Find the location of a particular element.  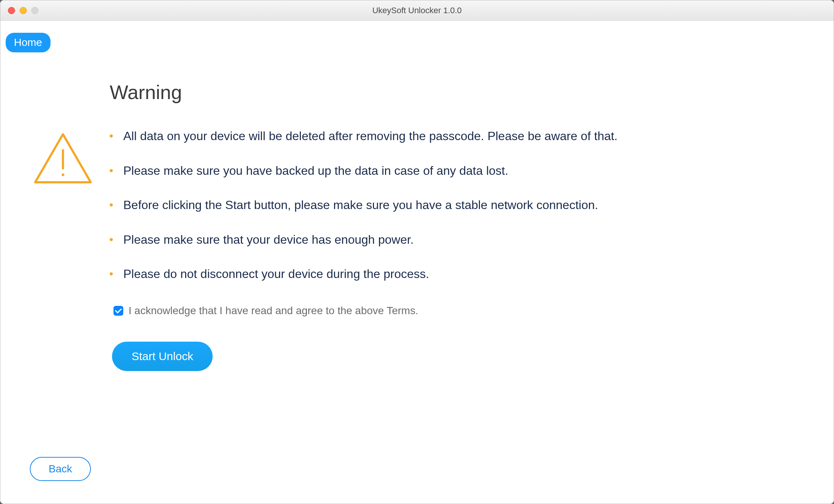

window-minimize-button is located at coordinates (23, 11).